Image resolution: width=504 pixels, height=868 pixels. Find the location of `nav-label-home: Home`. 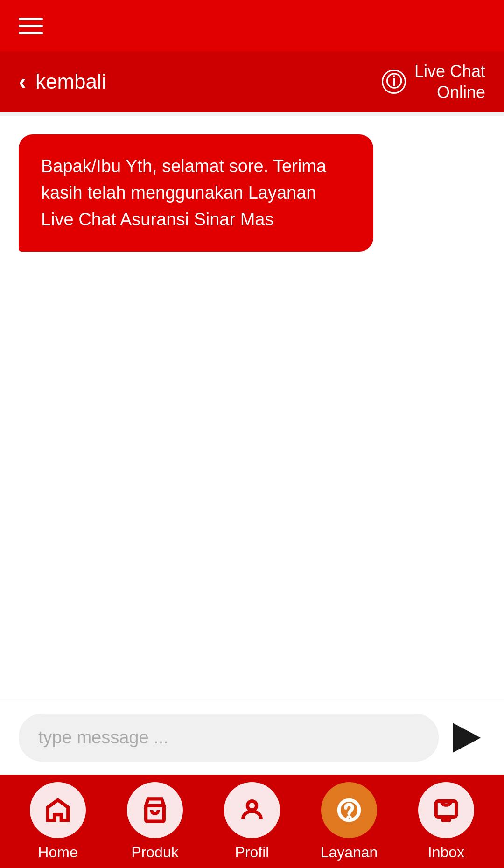

nav-label-home: Home is located at coordinates (58, 852).